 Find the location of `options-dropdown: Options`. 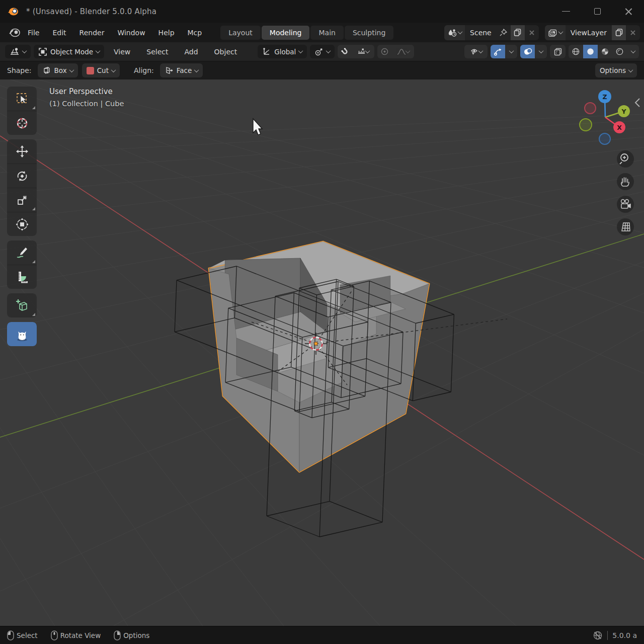

options-dropdown: Options is located at coordinates (616, 70).